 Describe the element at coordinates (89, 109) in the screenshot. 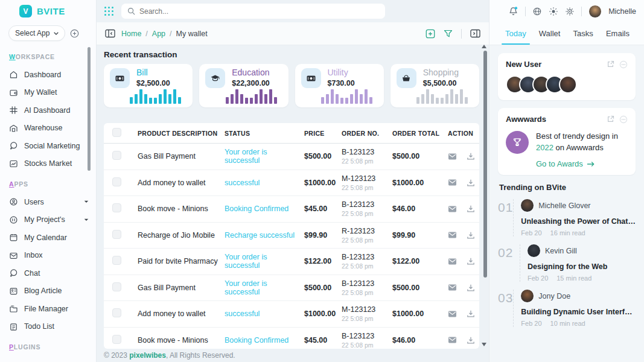

I see `sidebar-scrollbar` at that location.